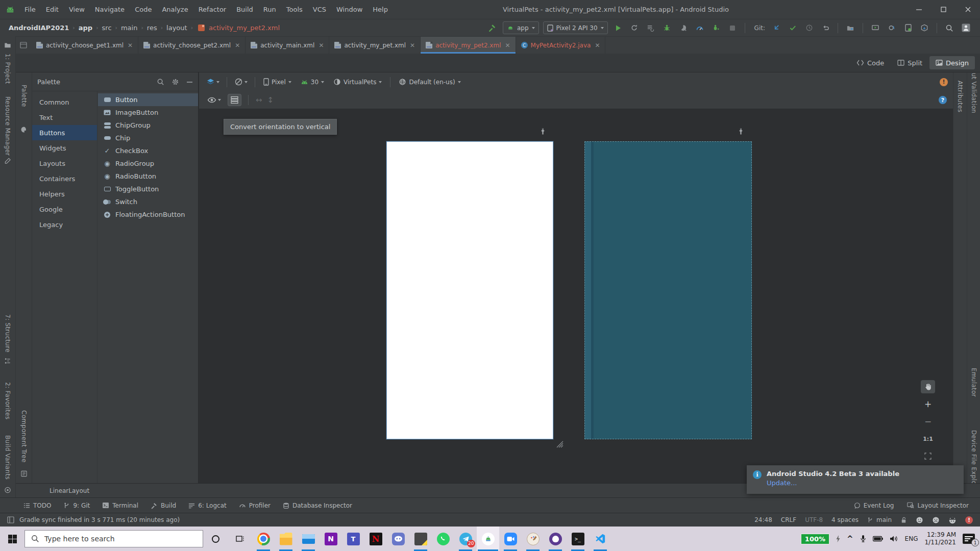 This screenshot has height=551, width=980. What do you see at coordinates (833, 483) in the screenshot?
I see `update-link: Update...` at bounding box center [833, 483].